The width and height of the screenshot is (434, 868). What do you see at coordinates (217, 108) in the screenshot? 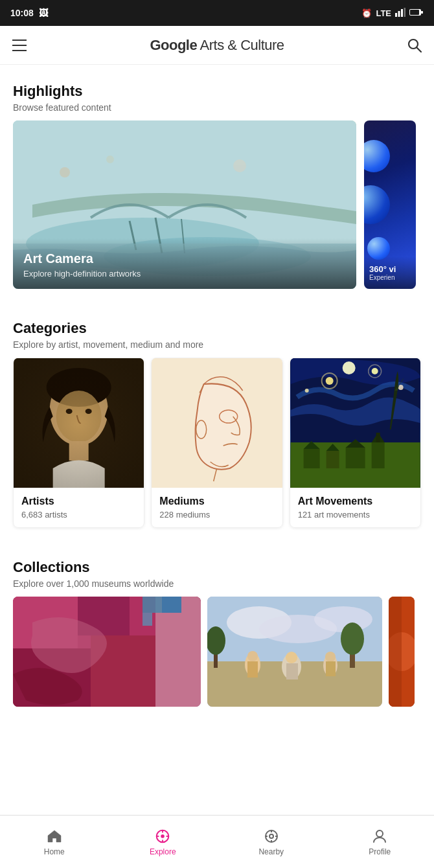
I see `highlights-subtitle: Browse featured content` at bounding box center [217, 108].